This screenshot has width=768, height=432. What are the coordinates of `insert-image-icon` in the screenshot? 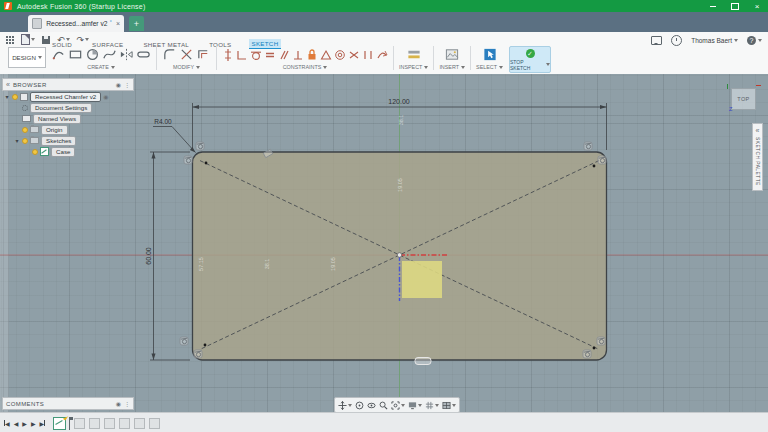 It's located at (452, 54).